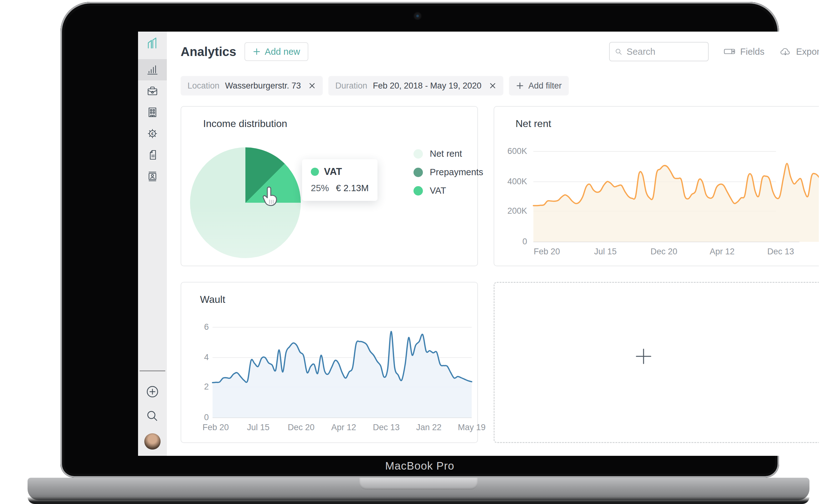 This screenshot has width=837, height=504. Describe the element at coordinates (539, 86) in the screenshot. I see `add-filter-button: Add filter` at that location.